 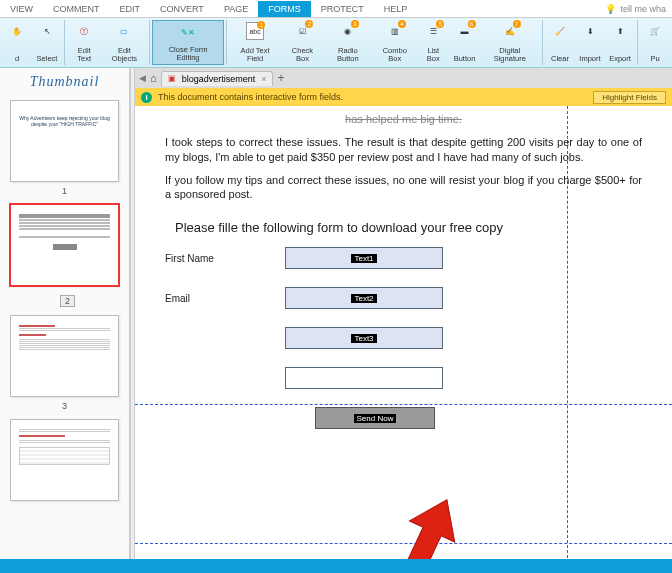 What do you see at coordinates (433, 42) in the screenshot?
I see `list-box-button: ☰5List Box` at bounding box center [433, 42].